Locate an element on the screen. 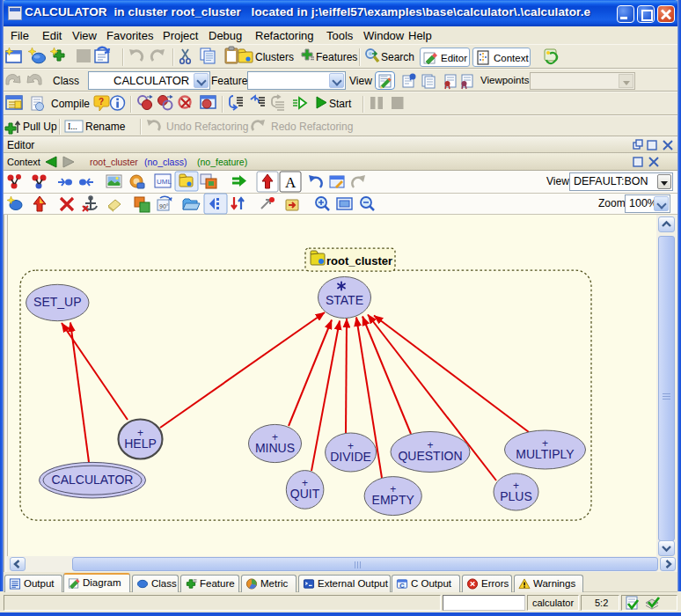 This screenshot has height=616, width=681. svg-text: A is located at coordinates (290, 183).